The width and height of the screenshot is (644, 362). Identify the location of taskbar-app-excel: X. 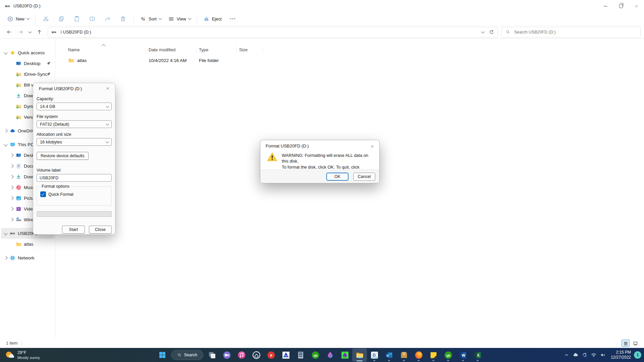
(478, 355).